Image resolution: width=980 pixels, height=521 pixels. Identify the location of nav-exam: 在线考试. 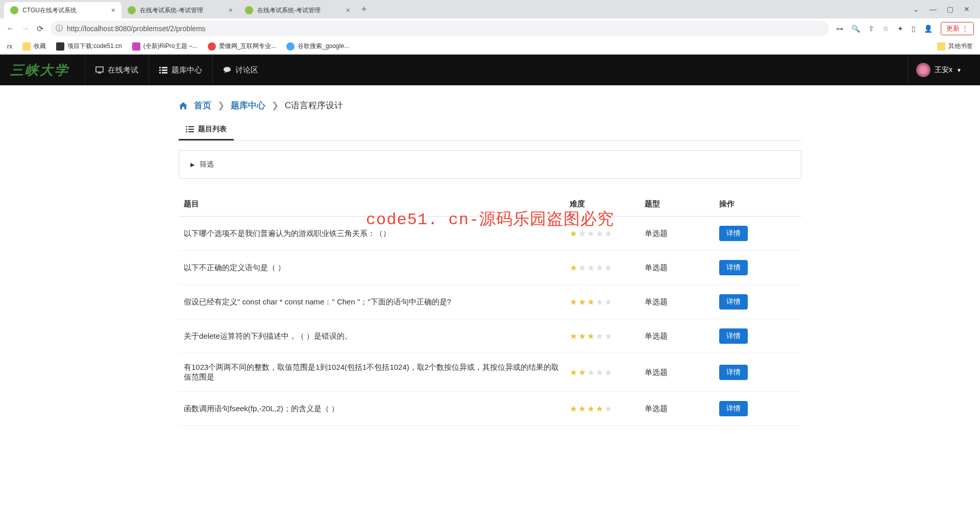
(116, 70).